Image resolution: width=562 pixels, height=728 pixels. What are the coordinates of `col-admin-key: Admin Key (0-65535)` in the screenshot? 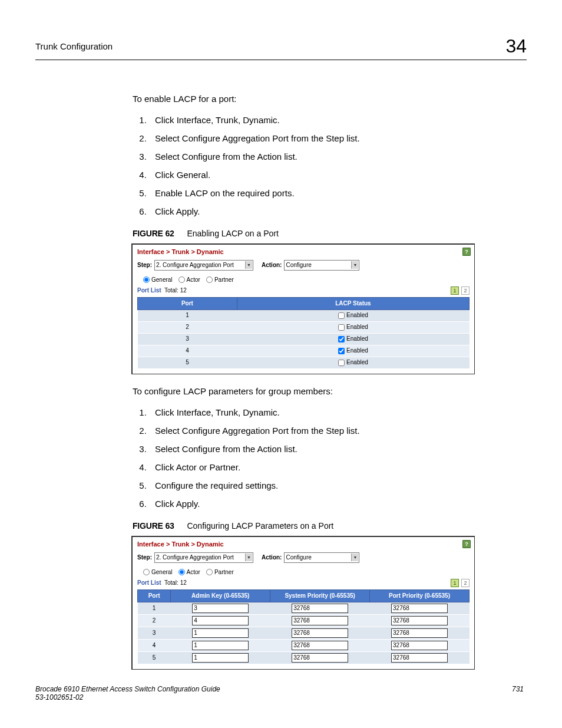 It's located at (220, 595).